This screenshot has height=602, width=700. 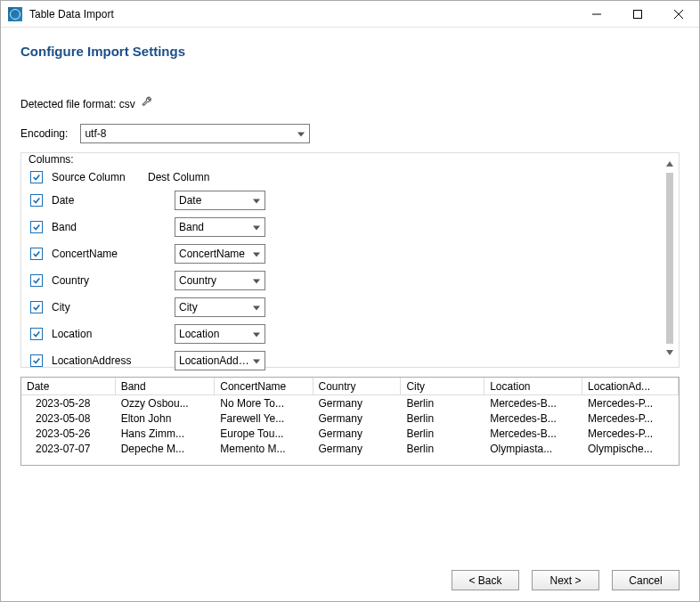 I want to click on preview-column-header: Date, so click(x=69, y=386).